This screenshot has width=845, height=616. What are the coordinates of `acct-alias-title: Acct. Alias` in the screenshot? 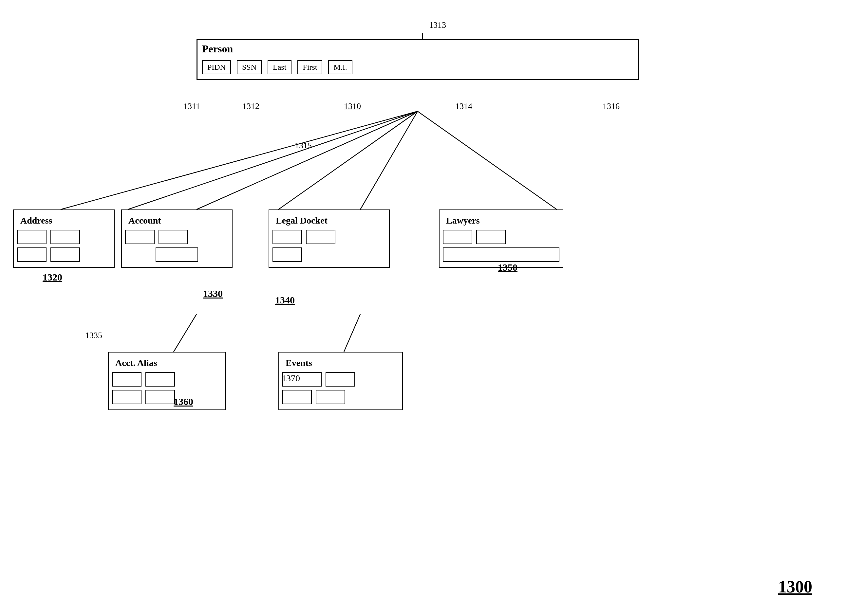 It's located at (167, 363).